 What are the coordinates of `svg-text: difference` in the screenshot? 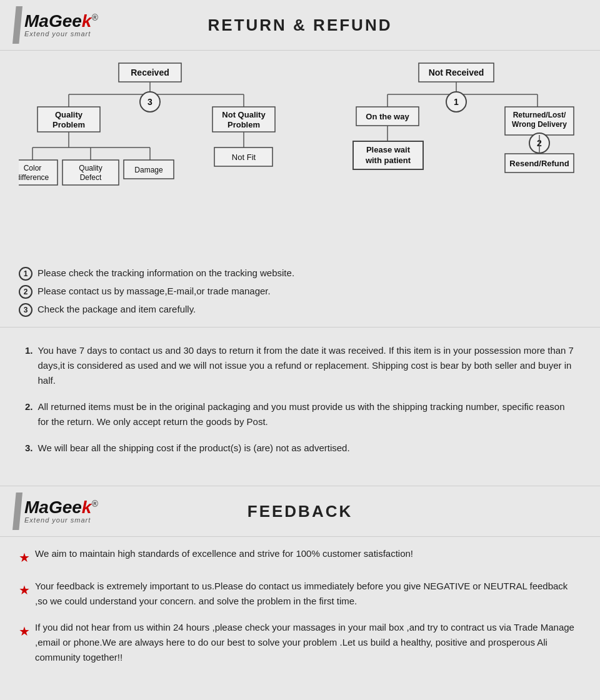 It's located at (34, 178).